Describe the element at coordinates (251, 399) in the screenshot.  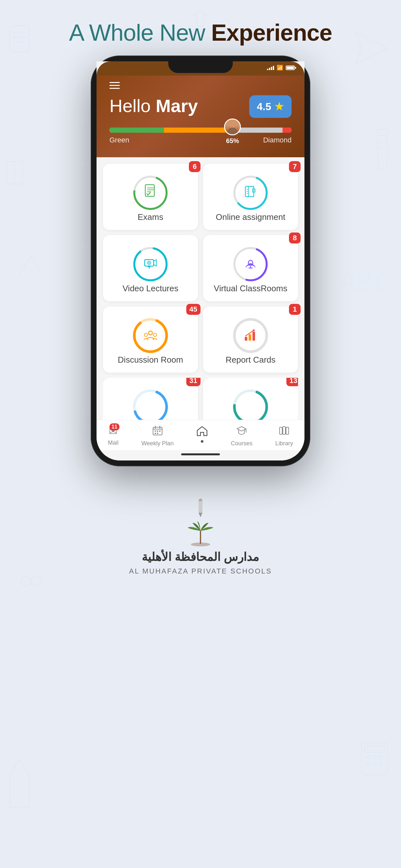
I see `partial-card-2: 13` at that location.